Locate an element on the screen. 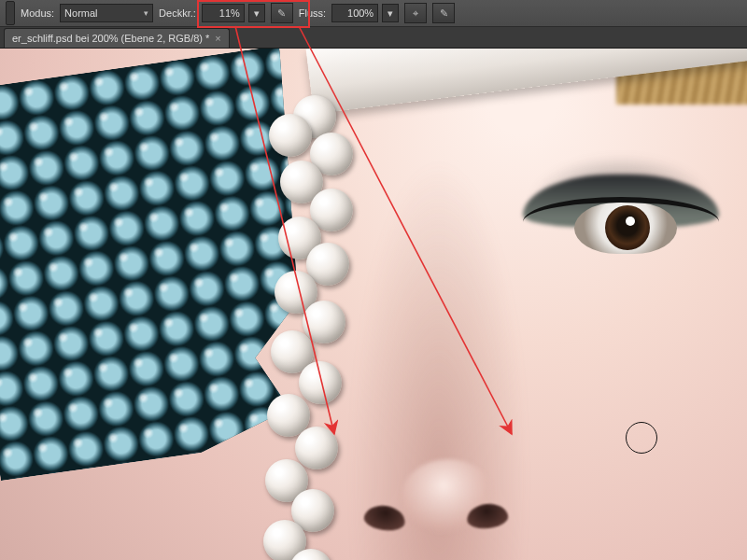 Image resolution: width=747 pixels, height=560 pixels. mode-value: Normal is located at coordinates (80, 13).